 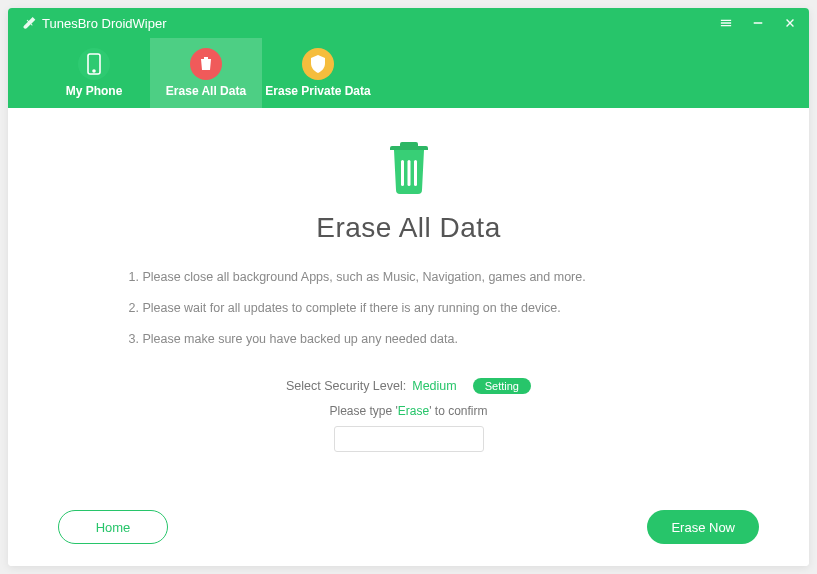 What do you see at coordinates (409, 168) in the screenshot?
I see `trash-icon` at bounding box center [409, 168].